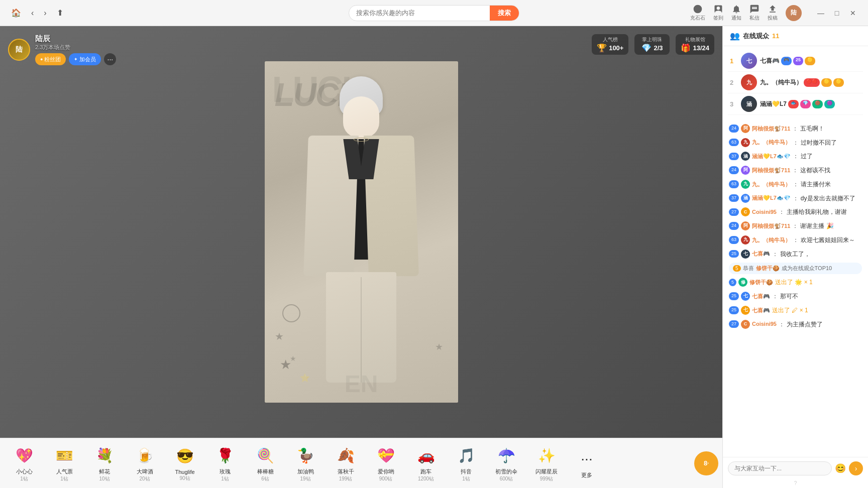 The height and width of the screenshot is (488, 868). I want to click on gift-name: 爱你哟, so click(386, 472).